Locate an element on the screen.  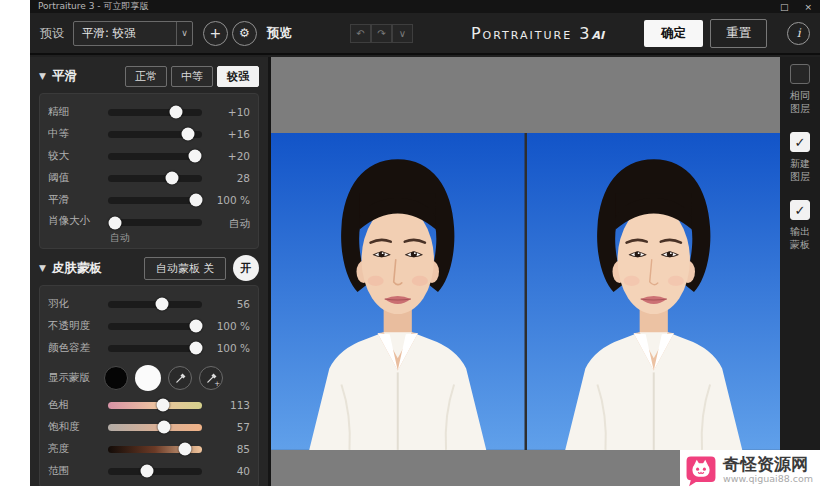
close-icon: × is located at coordinates (808, 7).